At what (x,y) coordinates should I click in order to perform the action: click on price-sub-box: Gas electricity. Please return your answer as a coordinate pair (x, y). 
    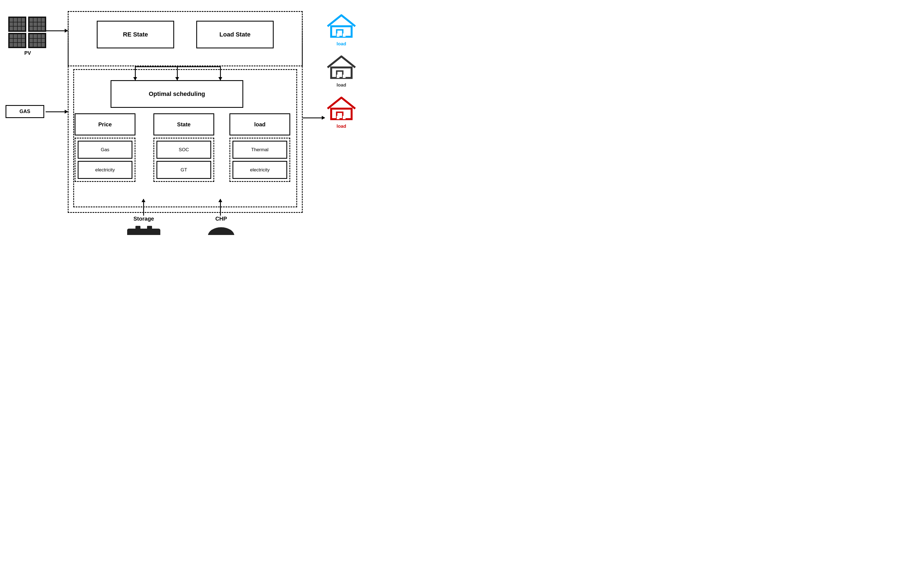
    Looking at the image, I should click on (105, 160).